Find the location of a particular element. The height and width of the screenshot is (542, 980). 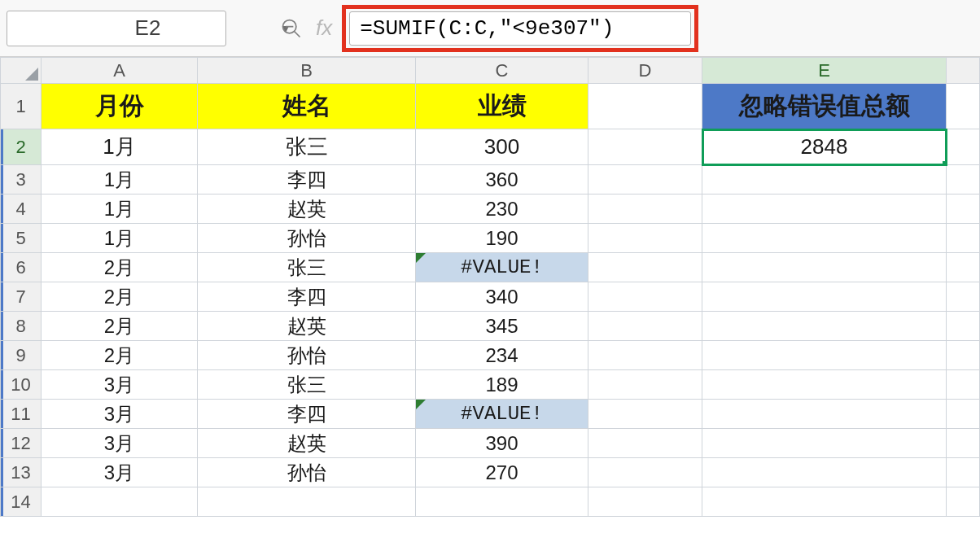

cell-A3: 1月 is located at coordinates (120, 180).